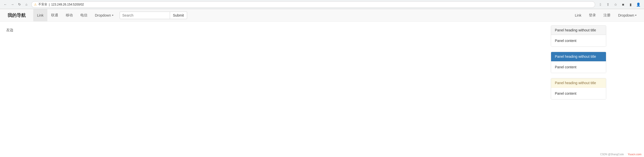 This screenshot has height=157, width=644. Describe the element at coordinates (10, 30) in the screenshot. I see `left-label: 左边` at that location.